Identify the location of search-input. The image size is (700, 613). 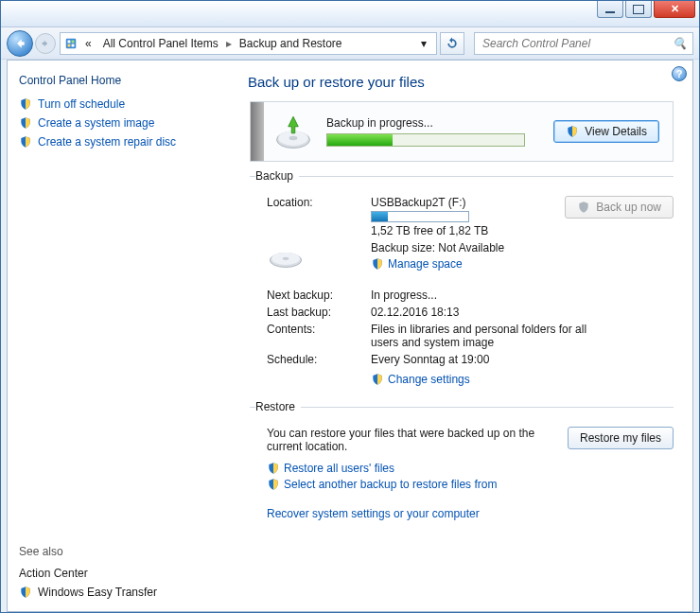
(575, 44).